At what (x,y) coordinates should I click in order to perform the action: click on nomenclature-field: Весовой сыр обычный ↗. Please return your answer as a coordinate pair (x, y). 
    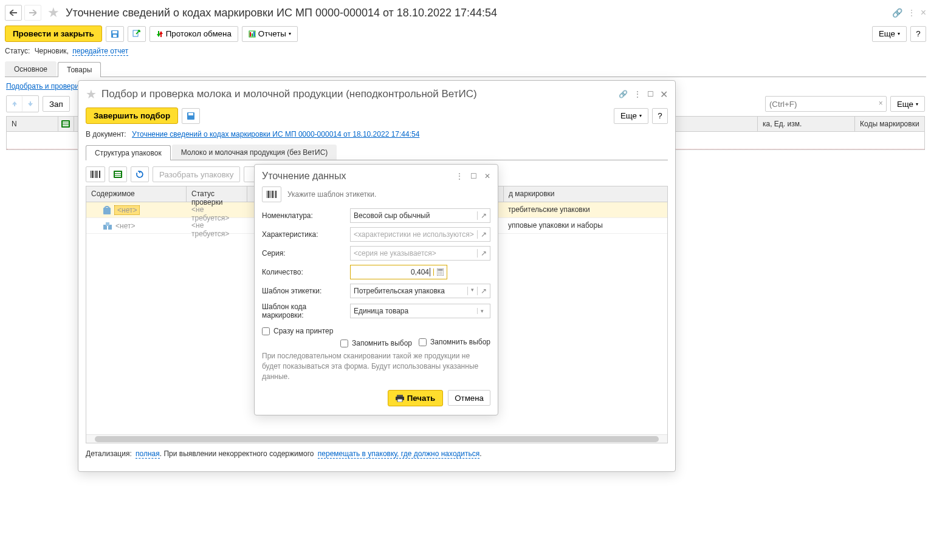
    Looking at the image, I should click on (421, 216).